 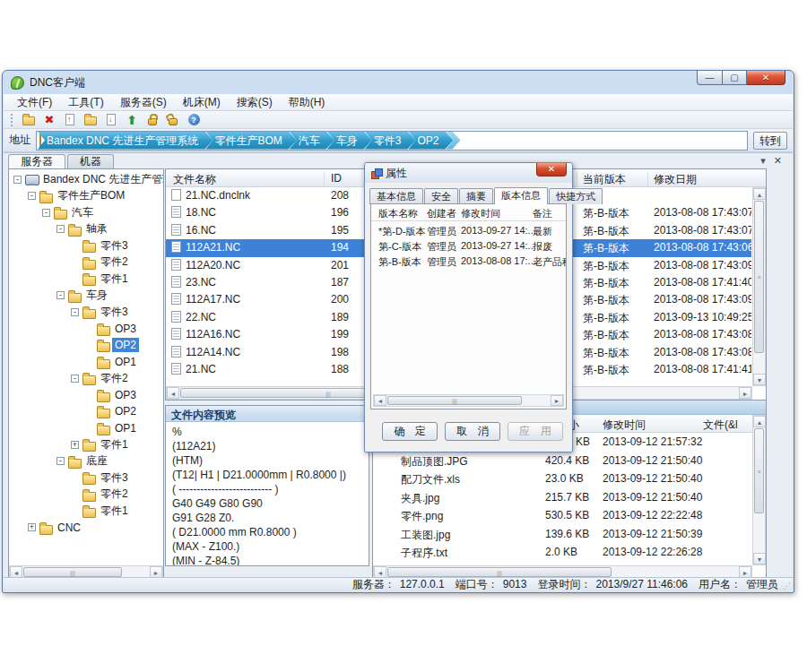 I want to click on go-button: 转到, so click(x=770, y=141).